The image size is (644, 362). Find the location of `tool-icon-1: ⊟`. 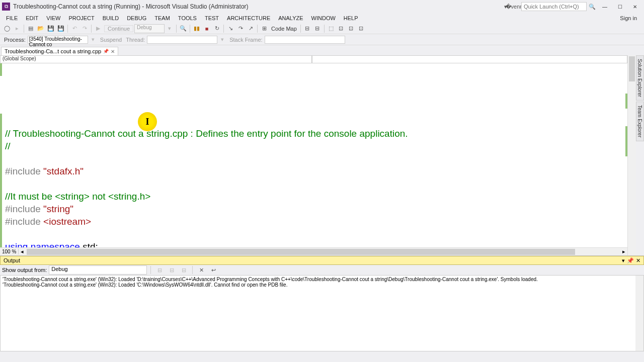

tool-icon-1: ⊟ is located at coordinates (307, 29).